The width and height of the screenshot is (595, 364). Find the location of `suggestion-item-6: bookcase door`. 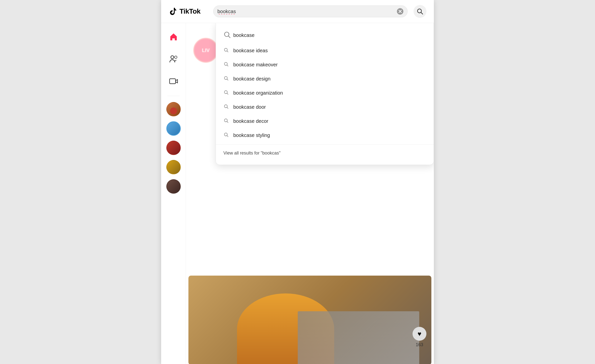

suggestion-item-6: bookcase door is located at coordinates (325, 107).